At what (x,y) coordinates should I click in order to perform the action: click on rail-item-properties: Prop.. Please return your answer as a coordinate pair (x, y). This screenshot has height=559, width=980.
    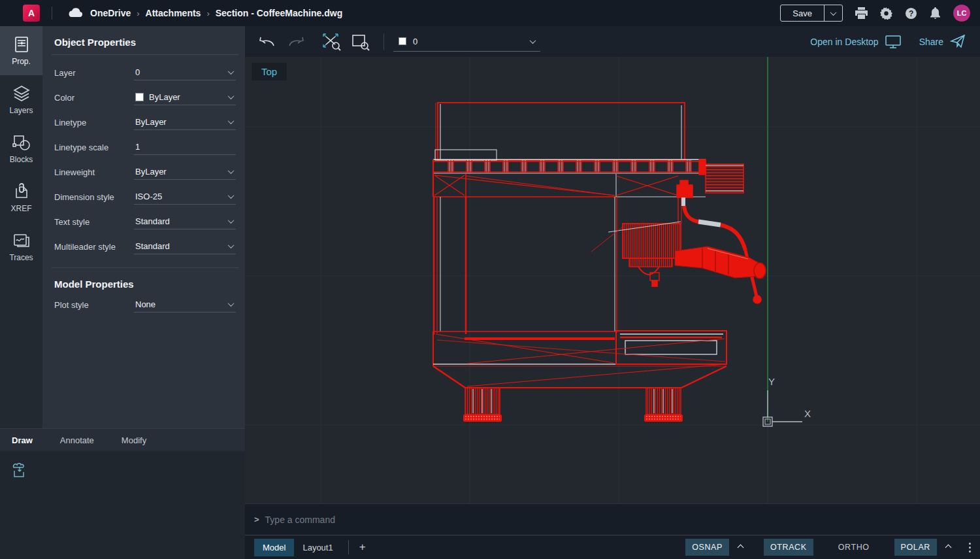
    Looking at the image, I should click on (21, 51).